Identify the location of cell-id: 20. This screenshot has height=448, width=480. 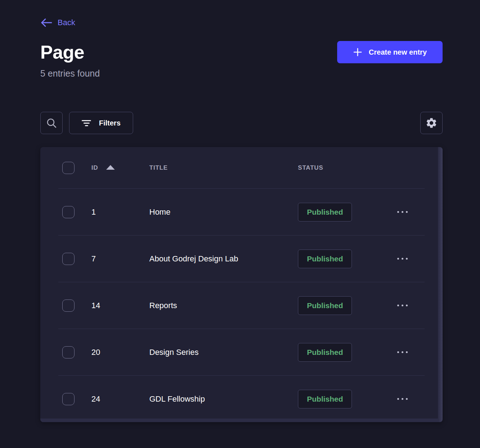
(120, 352).